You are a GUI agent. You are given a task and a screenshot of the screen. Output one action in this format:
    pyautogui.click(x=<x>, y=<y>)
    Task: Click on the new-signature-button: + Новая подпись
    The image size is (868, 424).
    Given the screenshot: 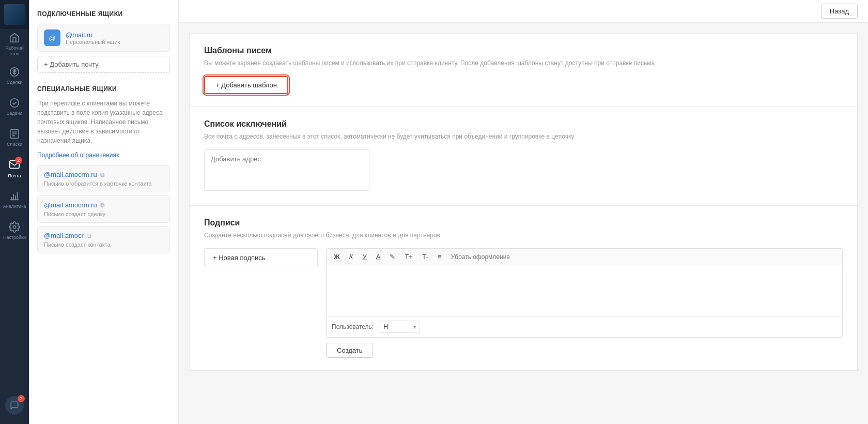 What is the action you would take?
    pyautogui.click(x=261, y=258)
    